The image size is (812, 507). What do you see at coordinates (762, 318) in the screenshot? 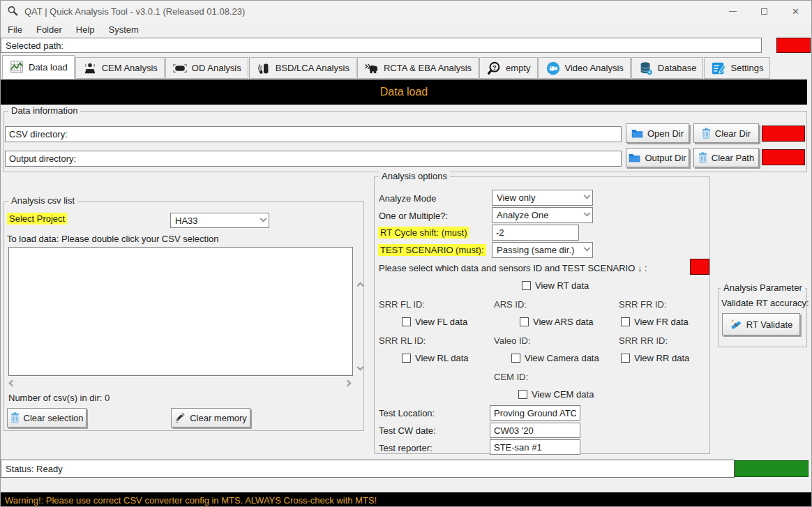
I see `analysis-parameter-group: Analysis Parameter Validate RT accuracy:…` at bounding box center [762, 318].